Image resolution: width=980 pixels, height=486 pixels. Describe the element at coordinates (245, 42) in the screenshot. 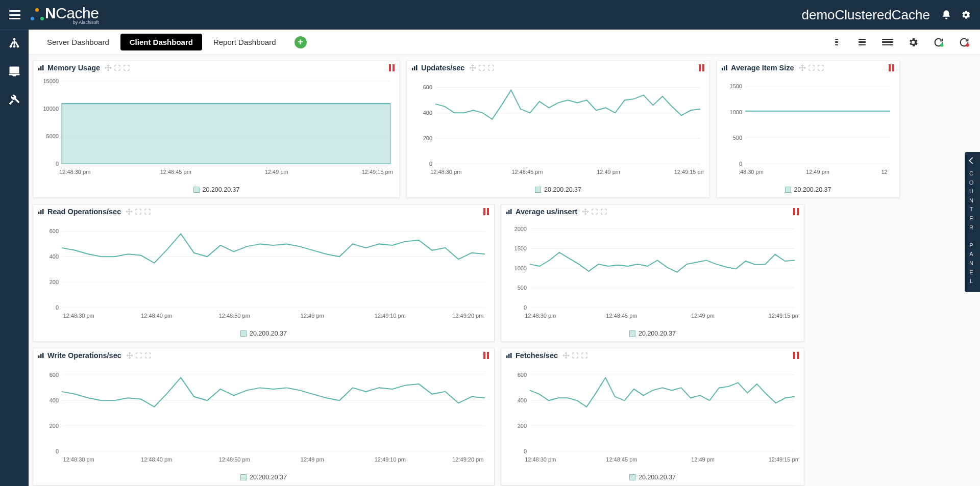

I see `tab-report-dashboard: Report Dashboard` at that location.